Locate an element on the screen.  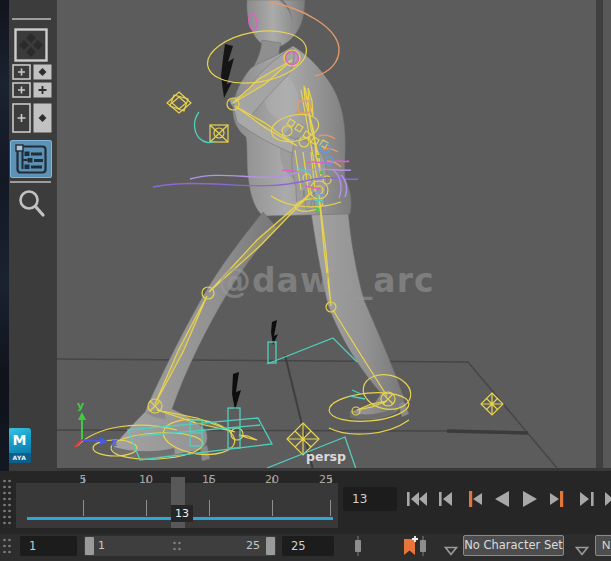
previous-key-icon is located at coordinates (474, 499).